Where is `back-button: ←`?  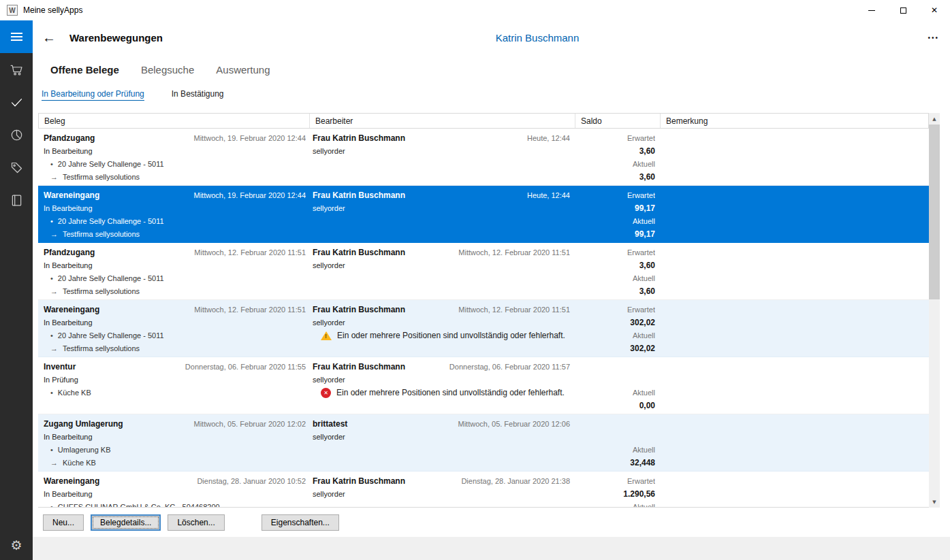
back-button: ← is located at coordinates (49, 37).